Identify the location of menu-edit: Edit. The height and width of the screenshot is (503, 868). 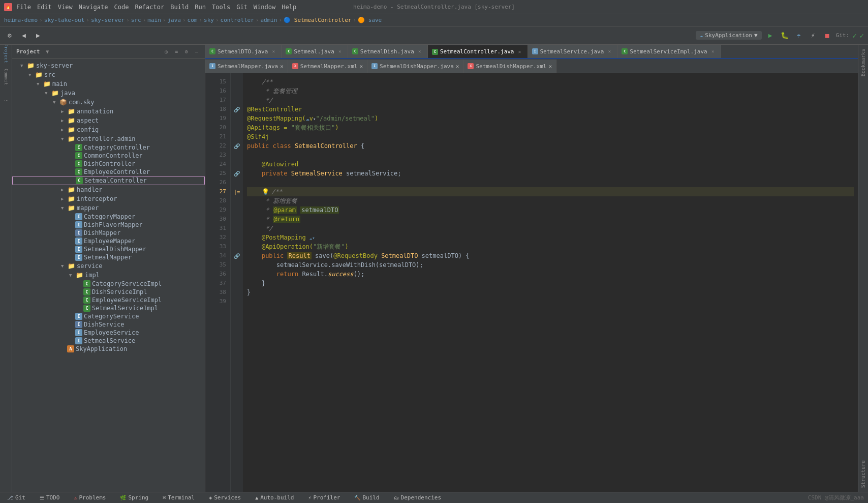
(45, 7).